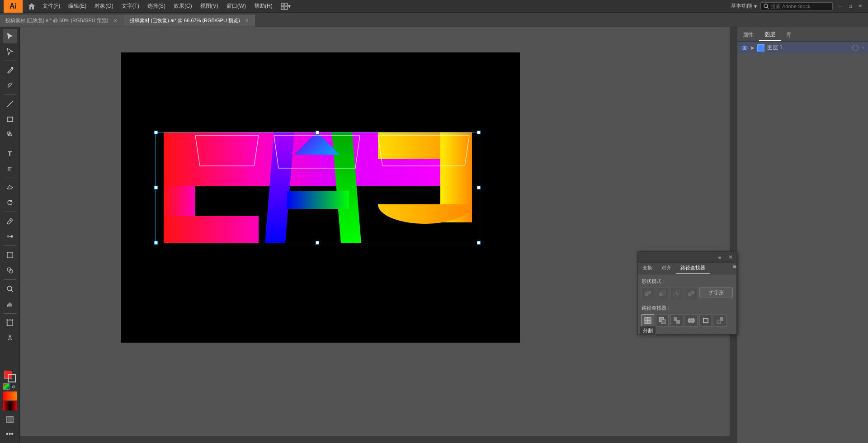  I want to click on blend-tool, so click(10, 236).